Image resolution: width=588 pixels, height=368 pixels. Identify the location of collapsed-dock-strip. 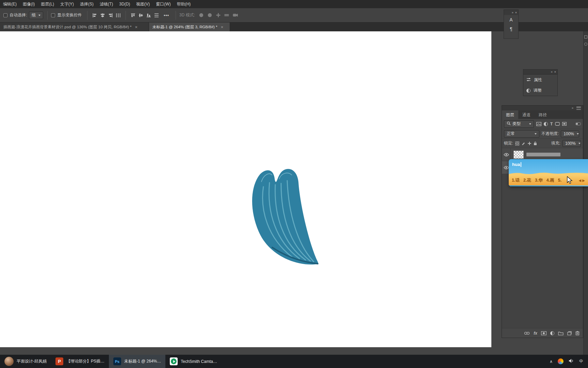
(586, 193).